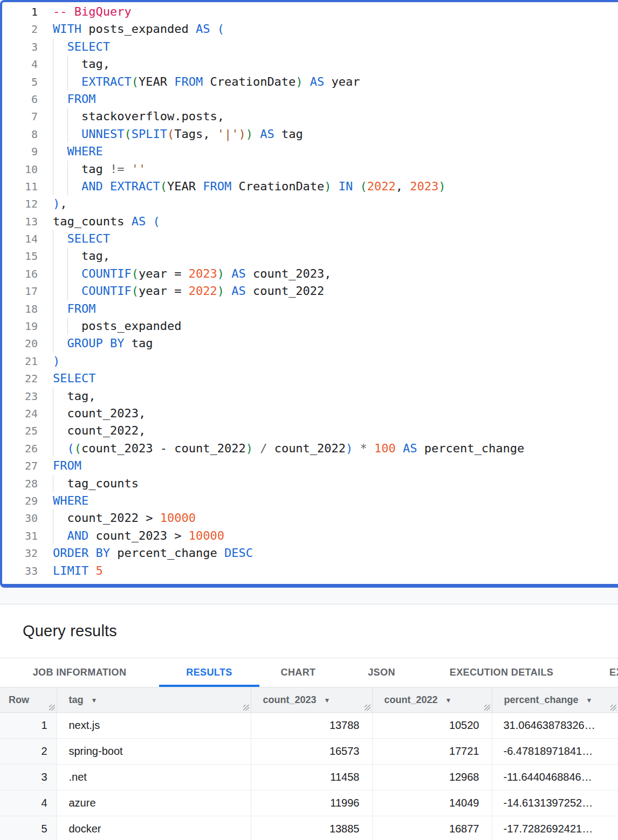 The image size is (618, 840). Describe the element at coordinates (310, 256) in the screenshot. I see `code-line: 15 tag,` at that location.